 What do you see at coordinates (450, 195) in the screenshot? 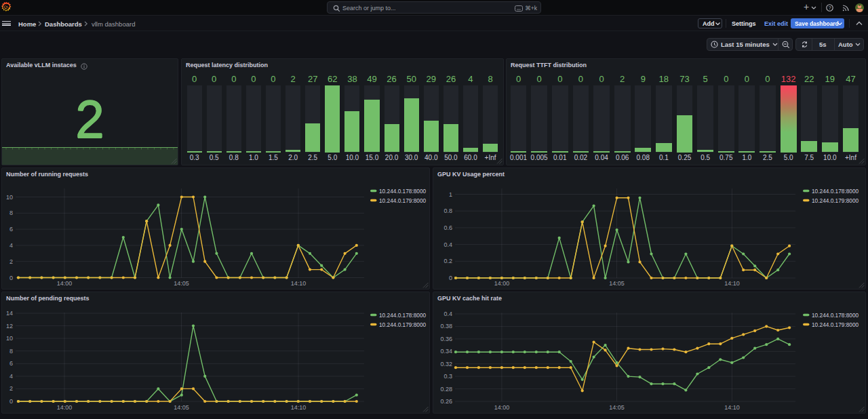
I see `svg-text: 1` at bounding box center [450, 195].